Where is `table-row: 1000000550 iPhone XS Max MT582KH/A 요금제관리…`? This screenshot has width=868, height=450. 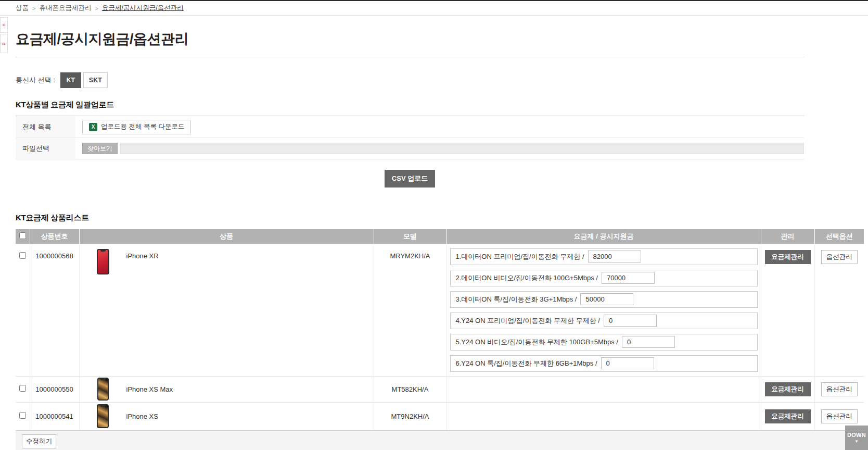
table-row: 1000000550 iPhone XS Max MT582KH/A 요금제관리… is located at coordinates (440, 389).